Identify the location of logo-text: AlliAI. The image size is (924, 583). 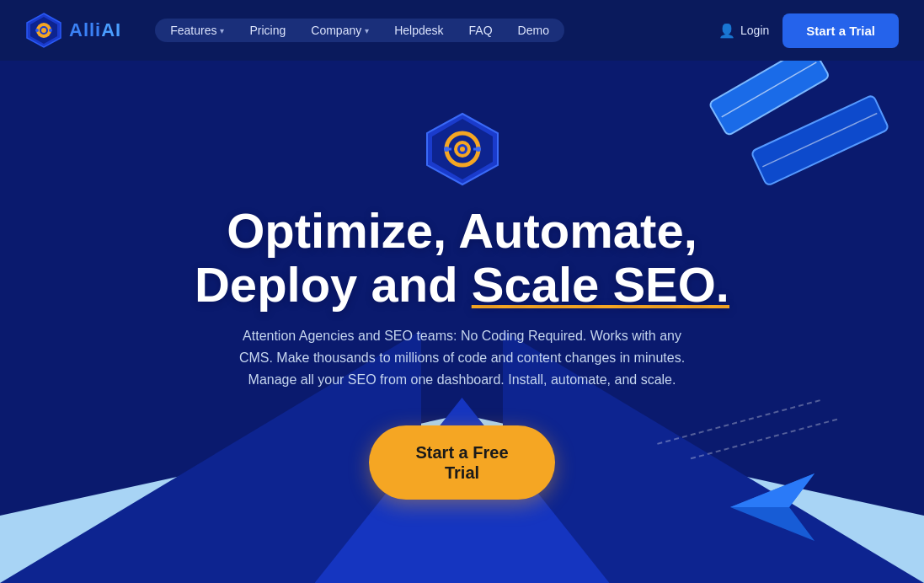
(95, 30).